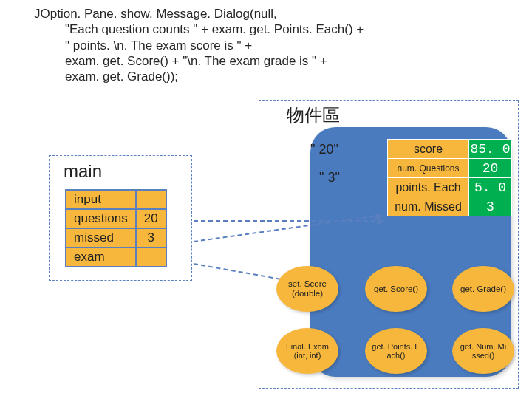  Describe the element at coordinates (214, 30) in the screenshot. I see `code-line-2: "Each question counts " + exam. get. Poi…` at that location.